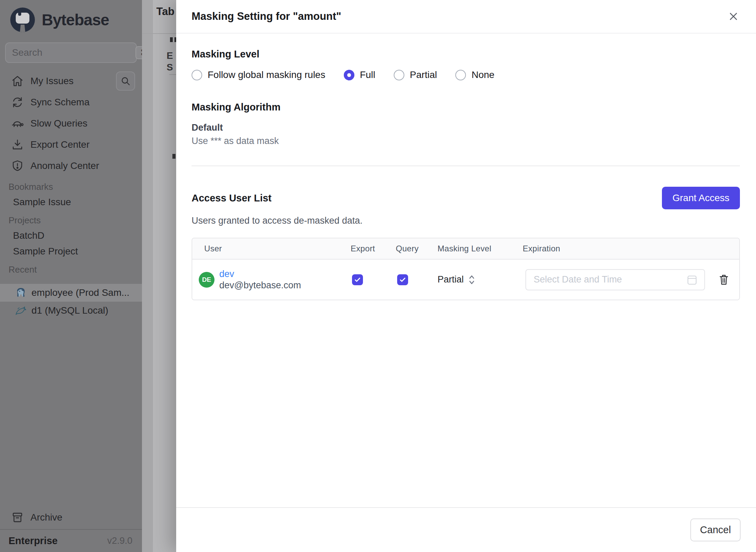 The image size is (756, 552). Describe the element at coordinates (126, 81) in the screenshot. I see `search-icon` at that location.